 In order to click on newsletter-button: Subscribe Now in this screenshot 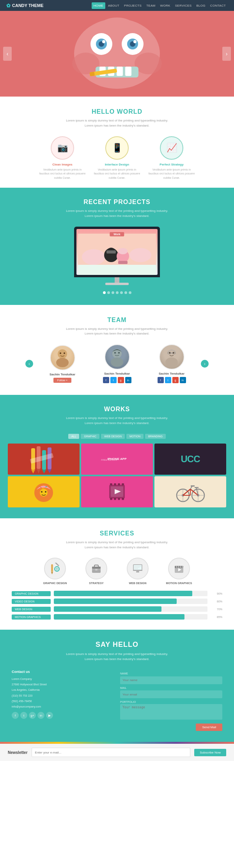, I will do `click(210, 752)`.